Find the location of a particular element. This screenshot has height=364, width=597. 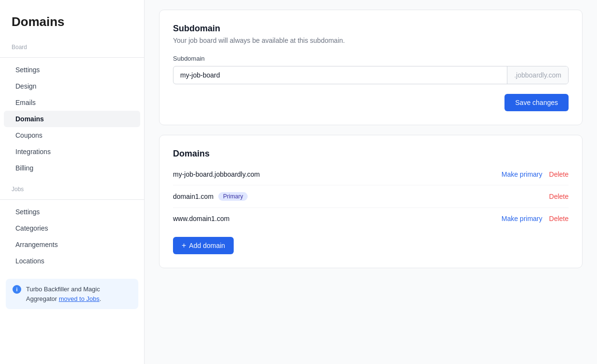

sidebar-item-design: Design is located at coordinates (72, 86).